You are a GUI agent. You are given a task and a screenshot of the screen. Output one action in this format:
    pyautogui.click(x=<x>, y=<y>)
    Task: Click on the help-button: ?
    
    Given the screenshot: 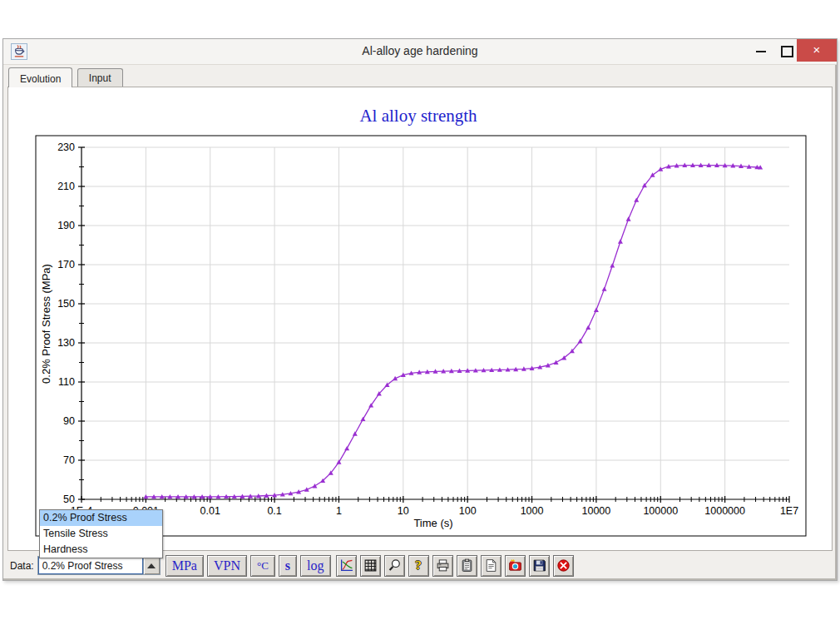 What is the action you would take?
    pyautogui.click(x=419, y=566)
    